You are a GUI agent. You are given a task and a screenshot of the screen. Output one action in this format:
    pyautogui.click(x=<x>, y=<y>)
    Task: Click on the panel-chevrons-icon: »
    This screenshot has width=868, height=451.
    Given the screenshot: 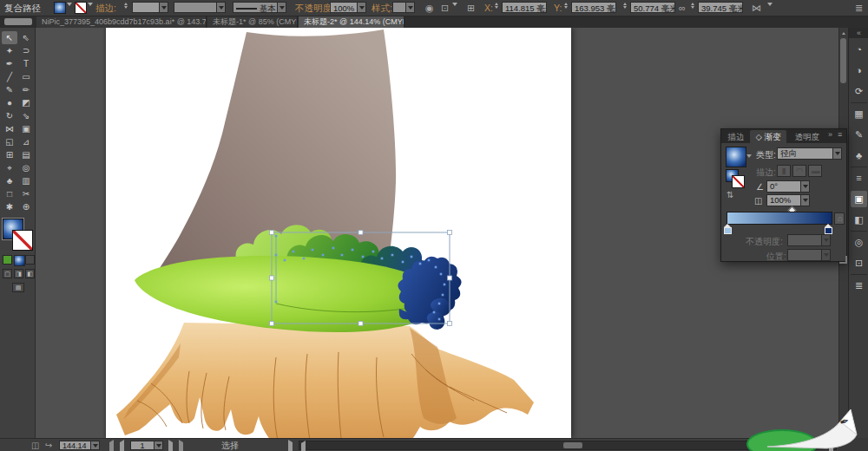 What is the action you would take?
    pyautogui.click(x=830, y=134)
    